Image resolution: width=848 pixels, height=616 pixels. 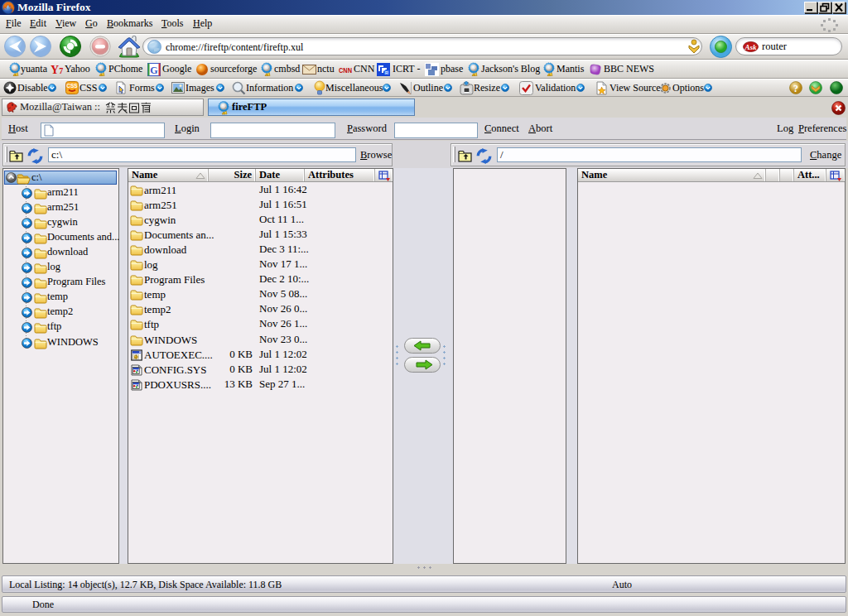 What do you see at coordinates (154, 70) in the screenshot?
I see `svg-text: G` at bounding box center [154, 70].